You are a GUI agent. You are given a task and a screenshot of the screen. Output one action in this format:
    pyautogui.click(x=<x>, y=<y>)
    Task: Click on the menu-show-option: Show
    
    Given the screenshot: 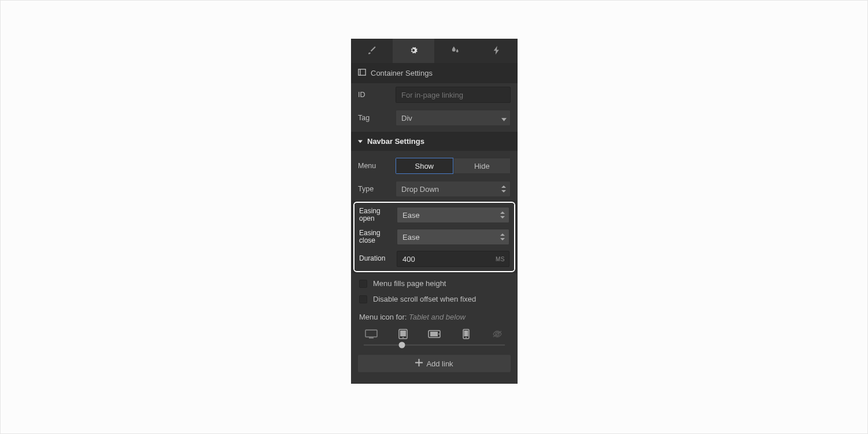 What is the action you would take?
    pyautogui.click(x=424, y=166)
    